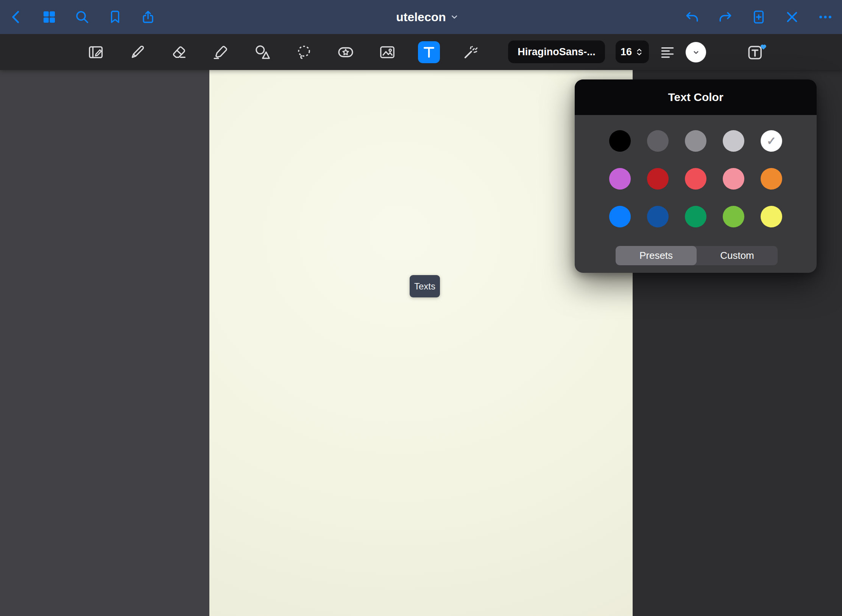 The height and width of the screenshot is (616, 842). What do you see at coordinates (692, 17) in the screenshot?
I see `undo-button` at bounding box center [692, 17].